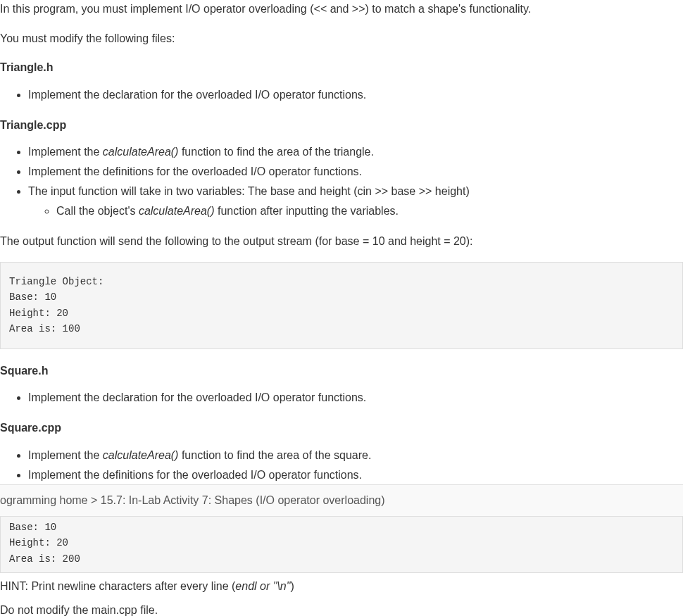 The width and height of the screenshot is (683, 616). What do you see at coordinates (342, 241) in the screenshot?
I see `triangle-output-intro: The output function will send the follow…` at bounding box center [342, 241].